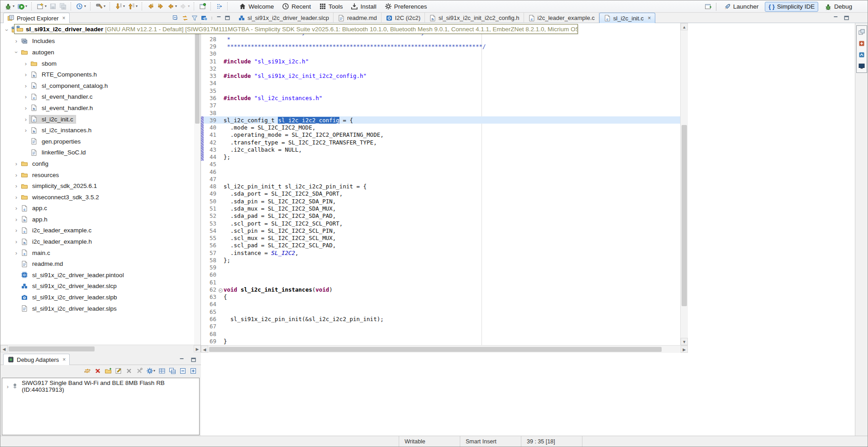  What do you see at coordinates (139, 371) in the screenshot?
I see `gray-tools-button` at bounding box center [139, 371].